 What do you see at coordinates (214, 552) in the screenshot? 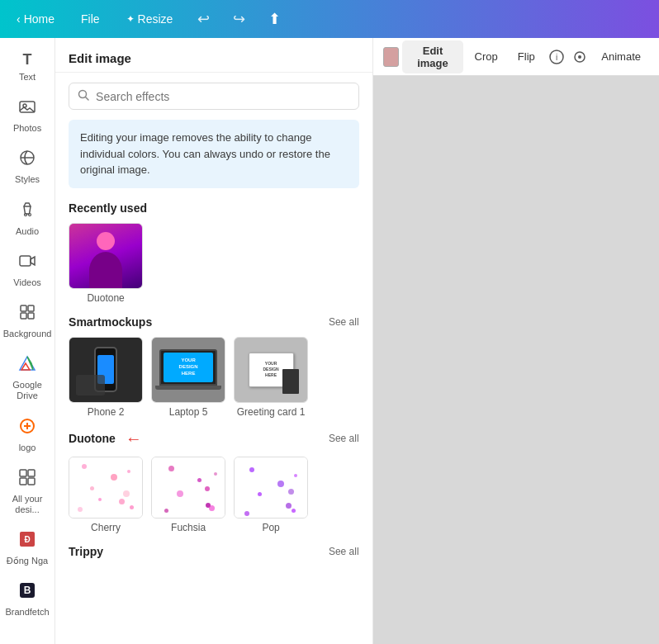
I see `trippy-header: Trippy See all` at bounding box center [214, 552].